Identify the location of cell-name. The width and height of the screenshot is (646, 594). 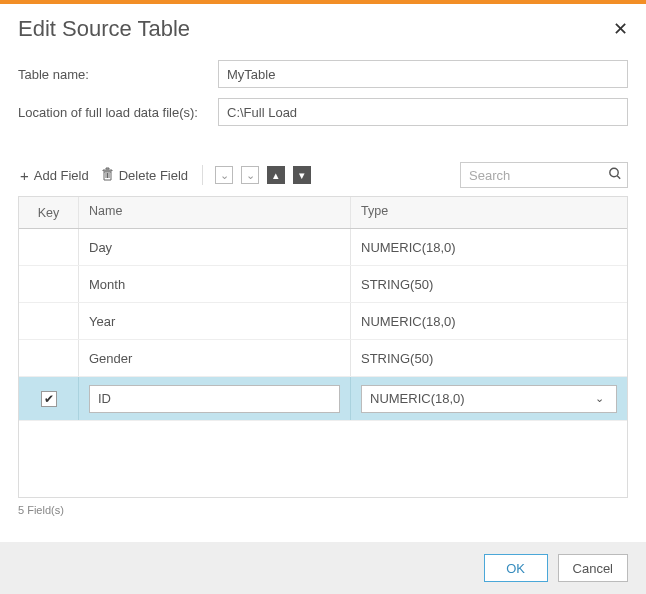
(215, 398).